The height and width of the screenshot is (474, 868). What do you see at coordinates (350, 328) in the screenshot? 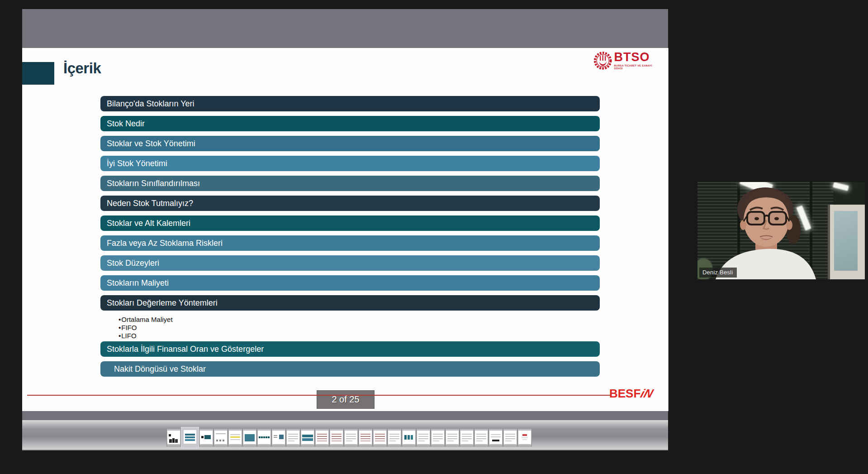
I see `toc-subitems: Ortalama MaliyetFIFOLIFO` at bounding box center [350, 328].